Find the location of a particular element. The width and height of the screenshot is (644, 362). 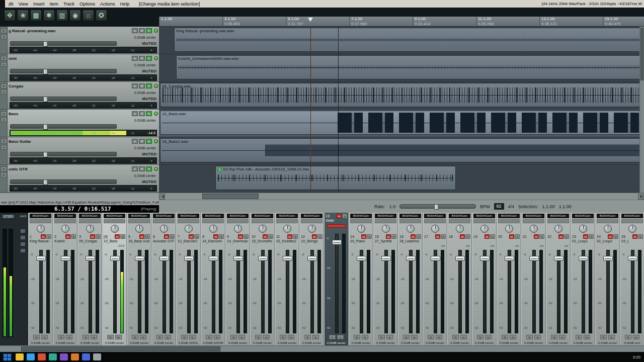

media-item: 110-Top Plus 18k - Acoustic-190115_1958-… is located at coordinates (336, 178).